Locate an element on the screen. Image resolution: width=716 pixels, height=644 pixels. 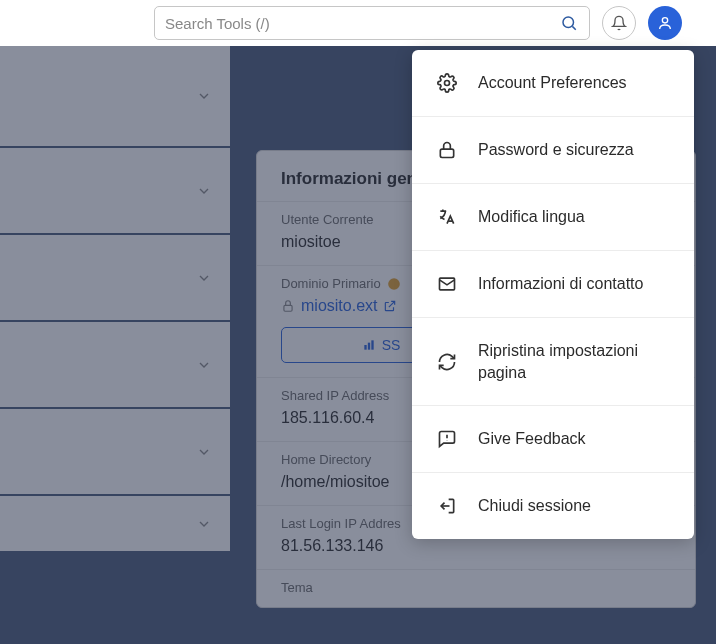
menu-contact-info: Informazioni di contatto is located at coordinates (553, 284).